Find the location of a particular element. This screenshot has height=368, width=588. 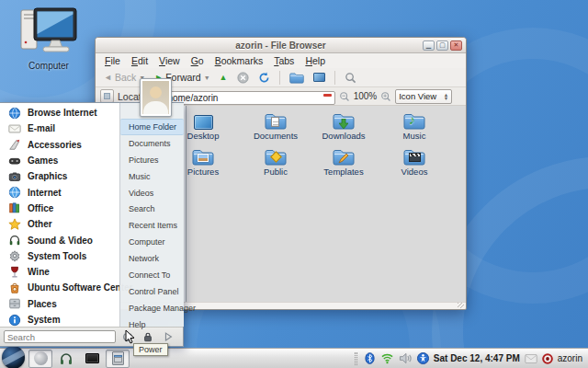

drawer-icon is located at coordinates (15, 304).